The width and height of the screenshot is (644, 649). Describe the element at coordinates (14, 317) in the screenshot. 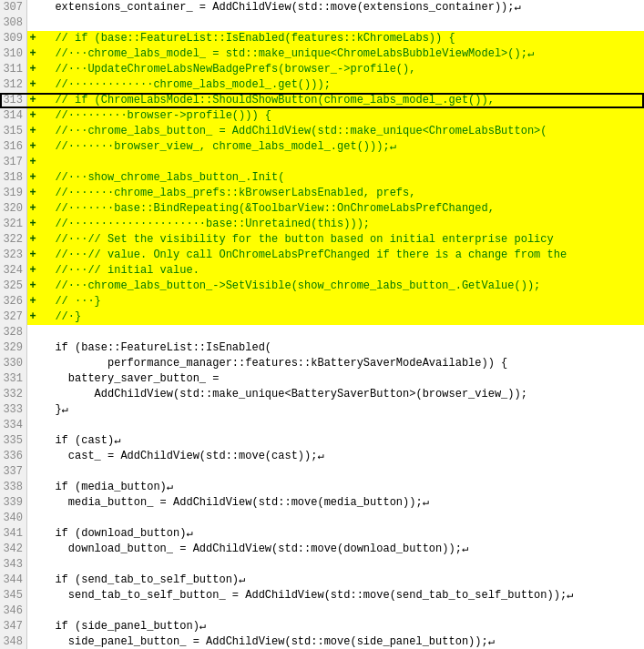

I see `line-number: 327` at that location.